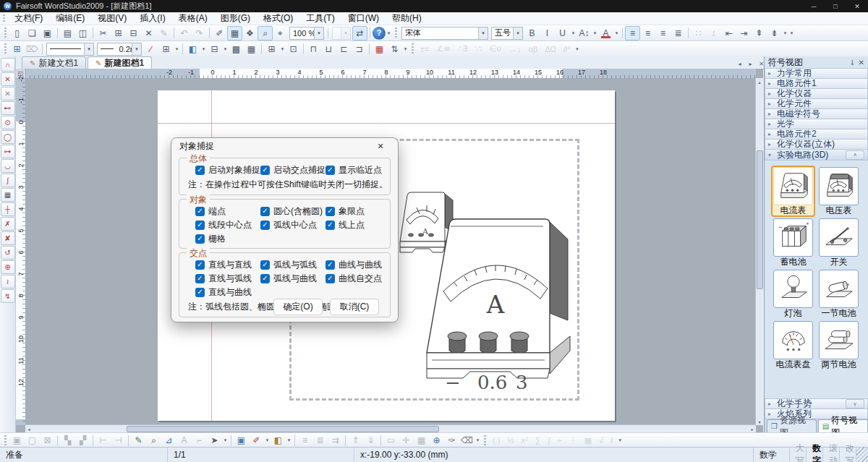 This screenshot has width=868, height=462. What do you see at coordinates (445, 33) in the screenshot?
I see `font-family-combo: 宋体▾` at bounding box center [445, 33].